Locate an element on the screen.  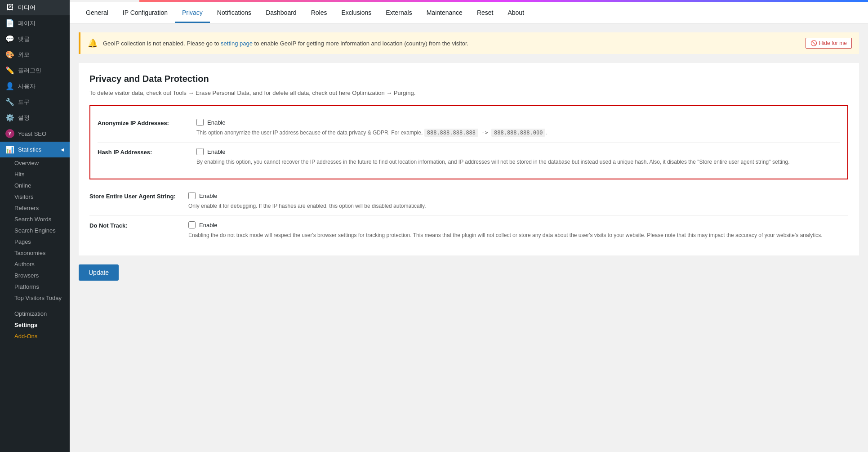
setting-page-link: setting page is located at coordinates (236, 43).